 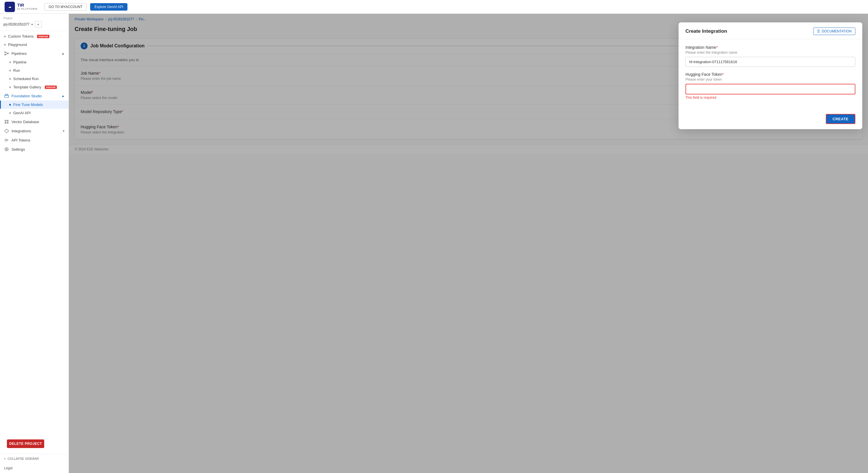 I want to click on sidebar-group-integrations: Integrations ▾, so click(x=34, y=131).